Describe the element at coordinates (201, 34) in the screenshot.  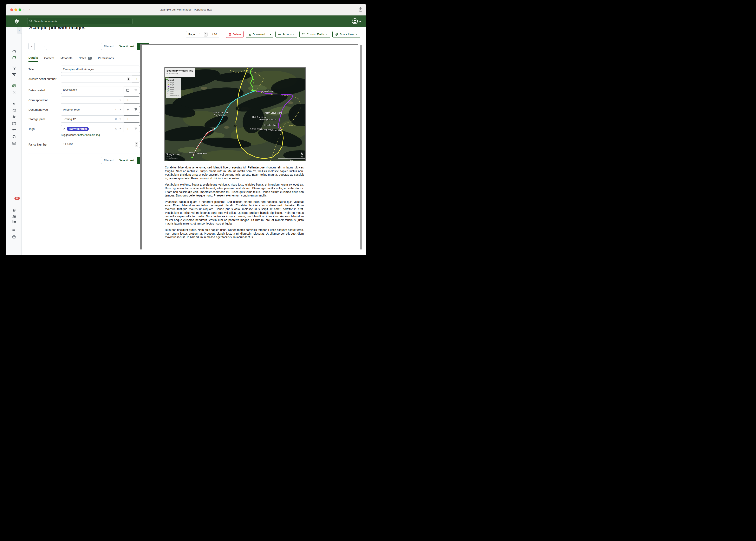
I see `page-number-input` at that location.